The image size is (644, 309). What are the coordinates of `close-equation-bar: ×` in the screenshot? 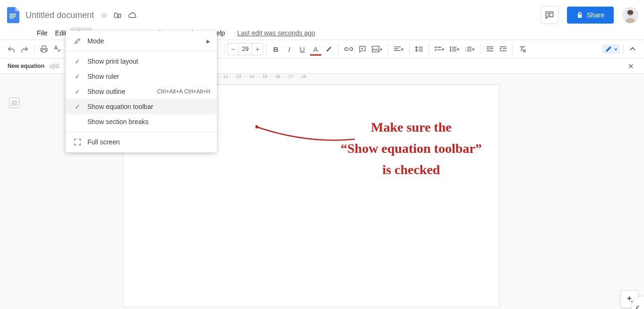 It's located at (631, 66).